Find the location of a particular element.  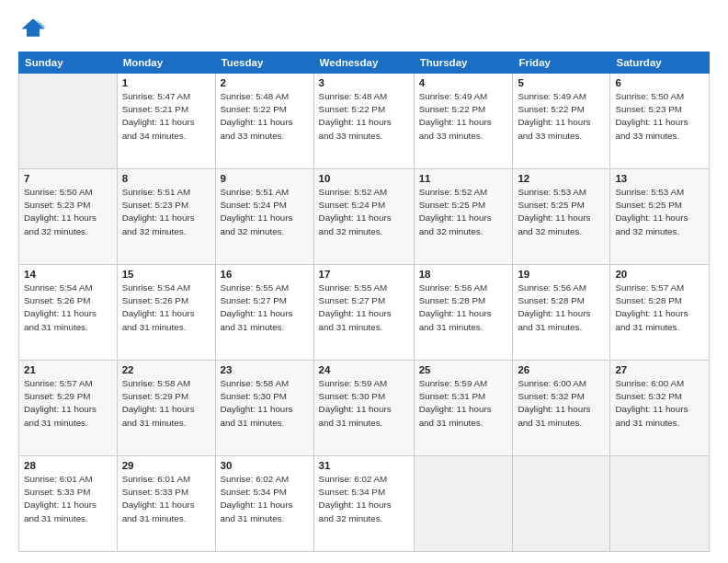

day-number: 25 is located at coordinates (463, 370).